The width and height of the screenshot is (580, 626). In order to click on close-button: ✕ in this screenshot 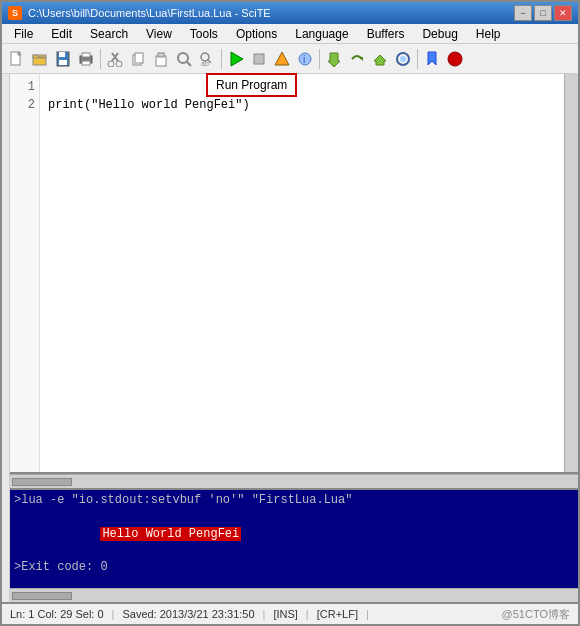, I will do `click(563, 13)`.